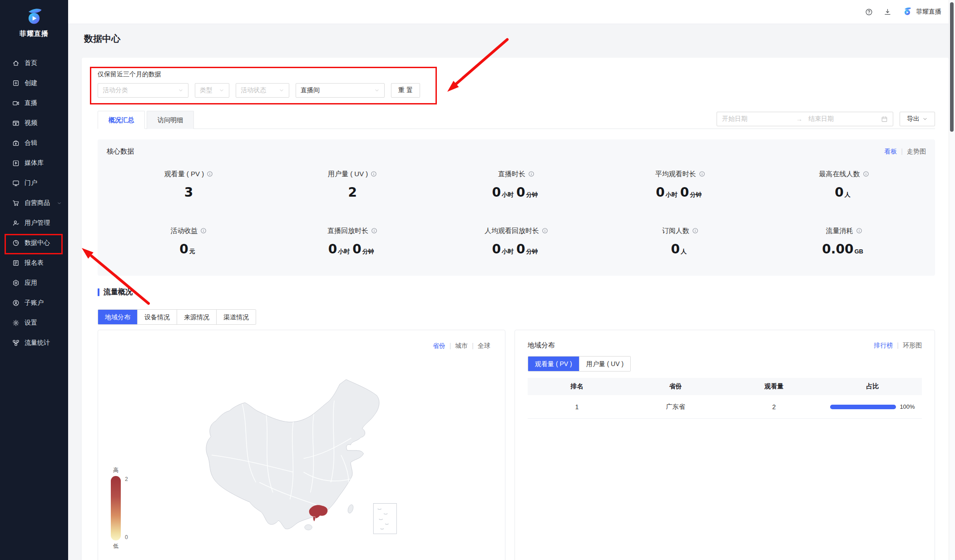 The height and width of the screenshot is (560, 955). What do you see at coordinates (157, 317) in the screenshot?
I see `traffic-tab-device: 设备情况` at bounding box center [157, 317].